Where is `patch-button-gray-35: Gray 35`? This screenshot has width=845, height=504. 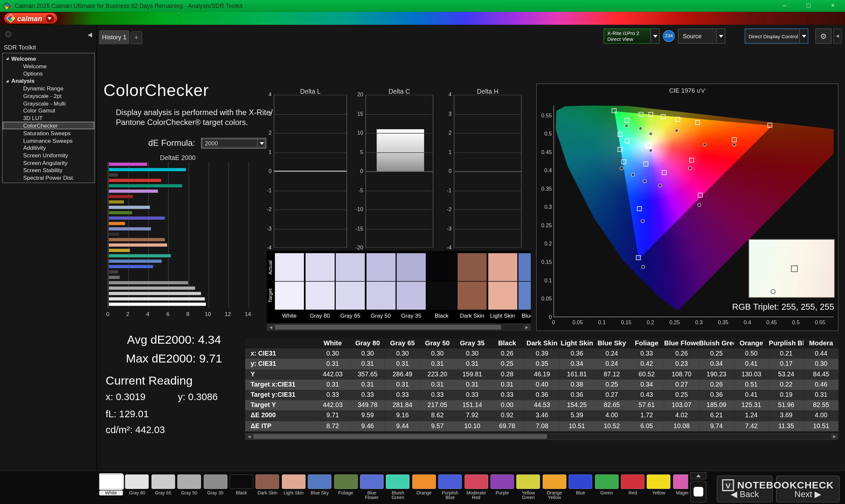 patch-button-gray-35: Gray 35 is located at coordinates (215, 487).